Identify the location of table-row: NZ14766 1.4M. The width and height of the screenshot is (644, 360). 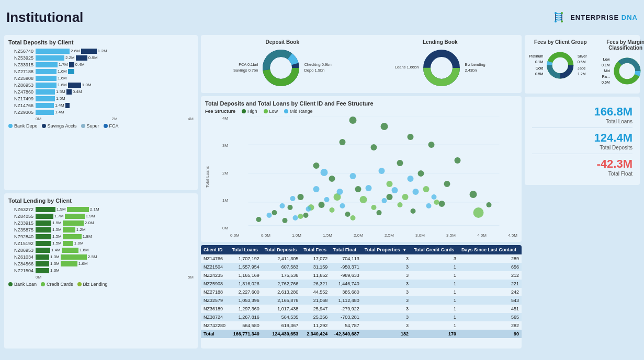
(101, 106).